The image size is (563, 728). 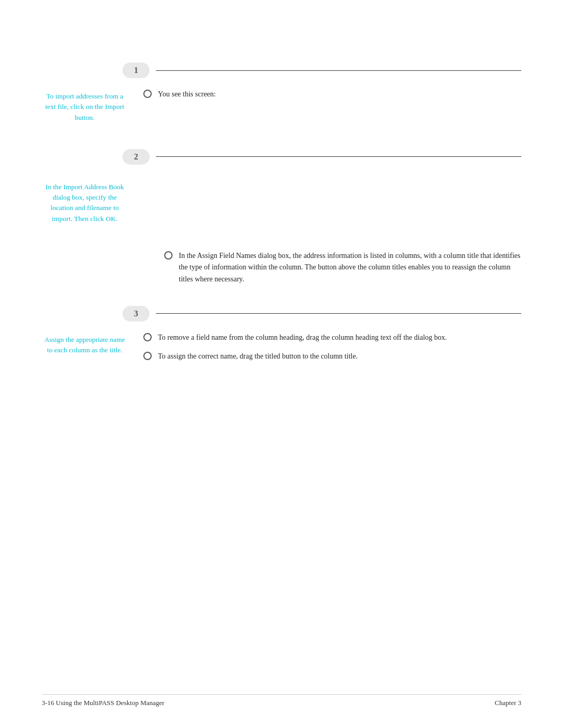 I want to click on step-1-bullet-text-1: You see this screen:, so click(x=340, y=94).